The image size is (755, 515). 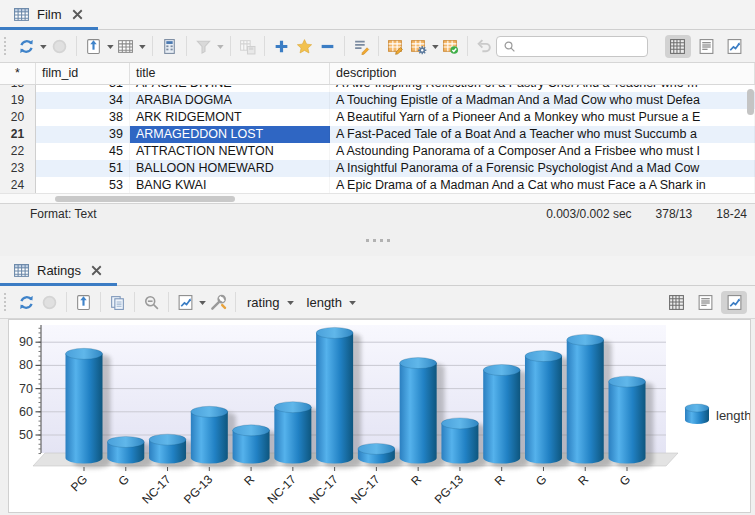 I want to click on row-number: 23, so click(x=18, y=168).